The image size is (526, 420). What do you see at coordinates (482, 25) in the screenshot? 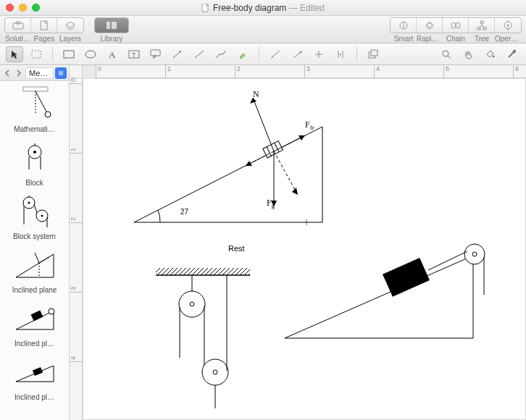
I see `tree-button` at bounding box center [482, 25].